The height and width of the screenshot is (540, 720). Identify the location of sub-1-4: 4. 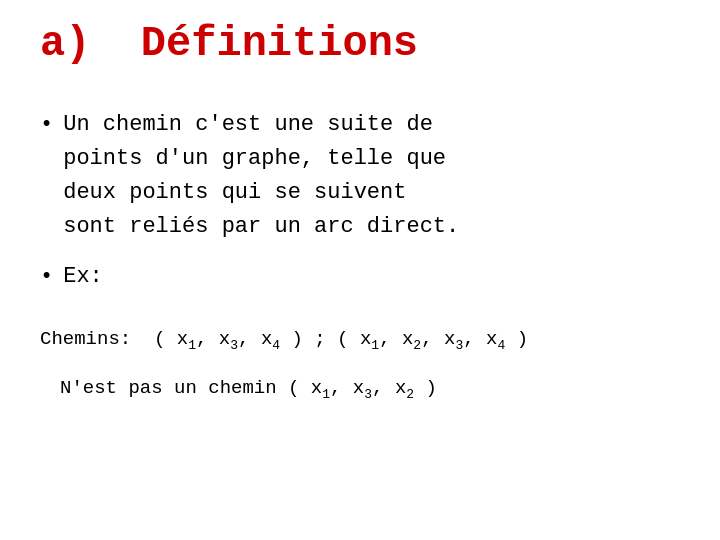
(276, 346).